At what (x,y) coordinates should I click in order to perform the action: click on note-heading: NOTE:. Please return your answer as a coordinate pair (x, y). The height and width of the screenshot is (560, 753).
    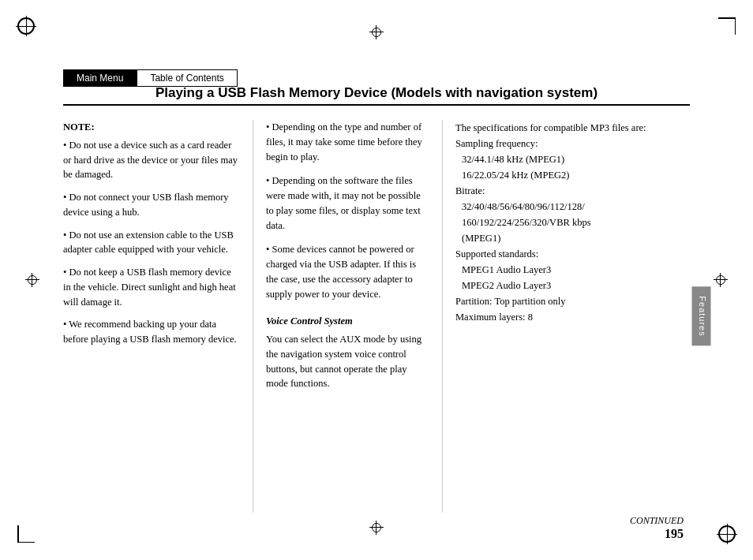
    Looking at the image, I should click on (152, 128).